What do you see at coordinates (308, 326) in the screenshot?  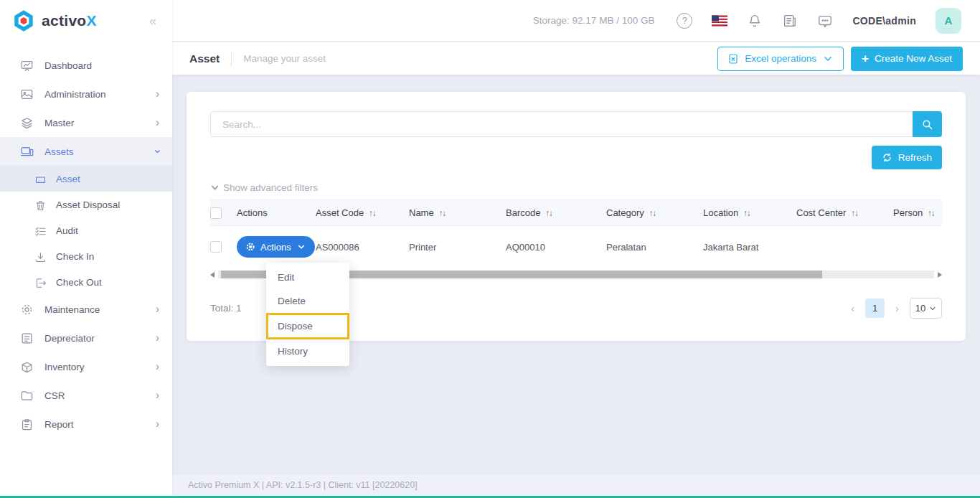 I see `menu-item-dispose: Dispose` at bounding box center [308, 326].